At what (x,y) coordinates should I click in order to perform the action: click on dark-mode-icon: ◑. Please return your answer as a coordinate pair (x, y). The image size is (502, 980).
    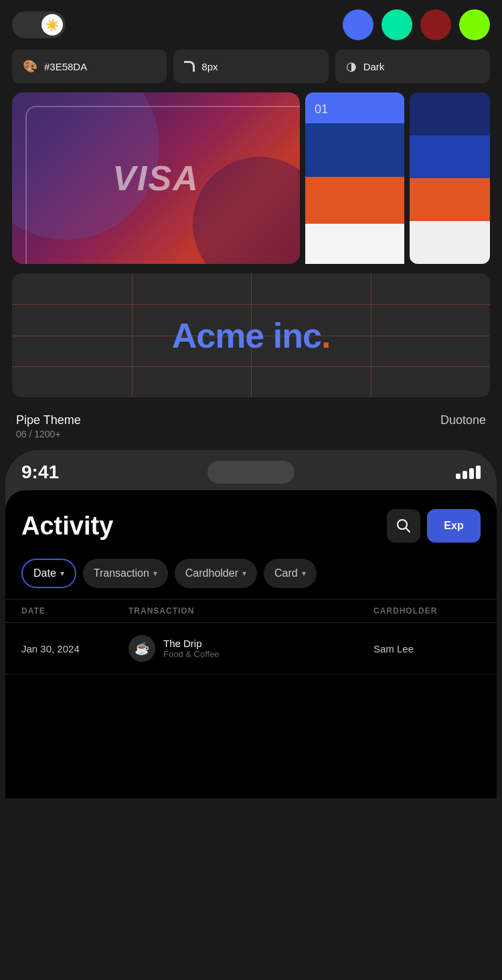
    Looking at the image, I should click on (351, 66).